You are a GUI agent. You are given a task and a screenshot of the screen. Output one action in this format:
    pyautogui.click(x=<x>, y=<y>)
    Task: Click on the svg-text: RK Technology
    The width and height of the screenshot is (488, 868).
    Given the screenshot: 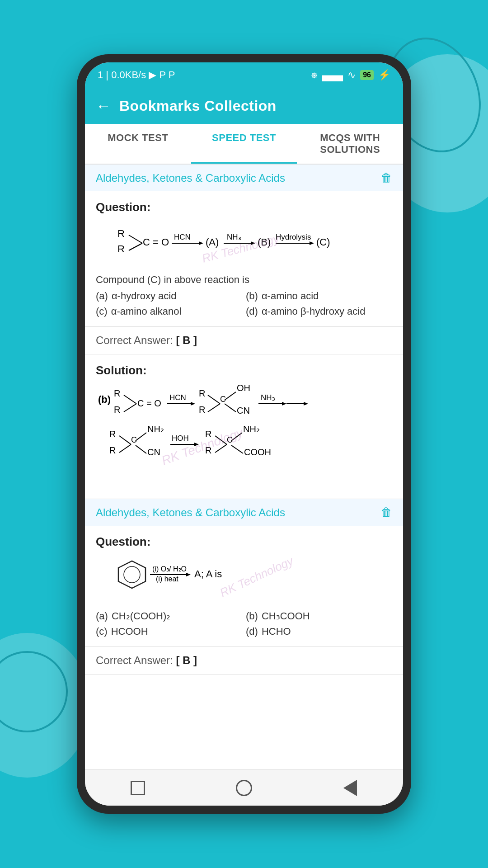 What is the action you would take?
    pyautogui.click(x=257, y=577)
    